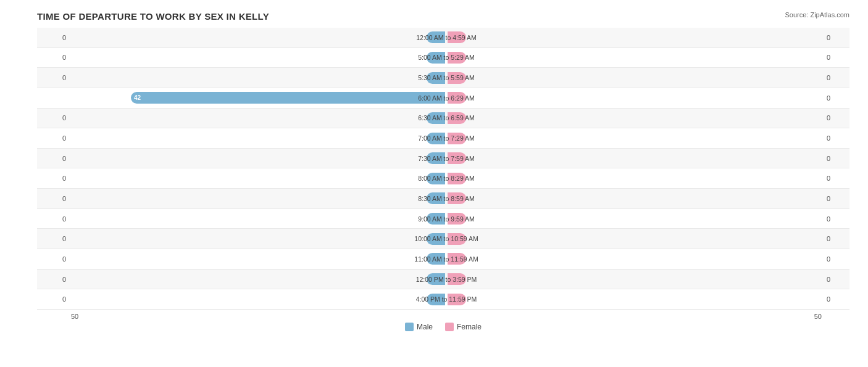 The image size is (868, 367). Describe the element at coordinates (443, 38) in the screenshot. I see `bar-row: 012:00 AM to 4:59 AM0` at that location.